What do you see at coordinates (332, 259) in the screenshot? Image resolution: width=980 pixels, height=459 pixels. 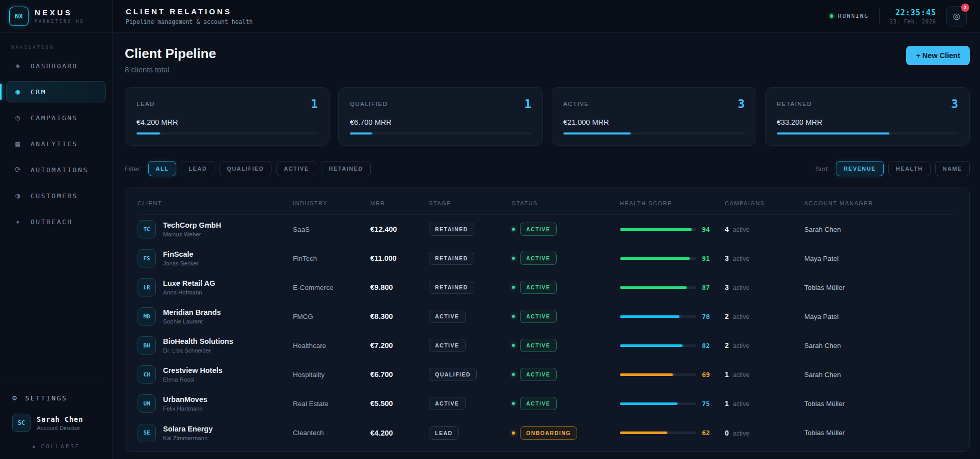 I see `industry-cell: FinTech` at bounding box center [332, 259].